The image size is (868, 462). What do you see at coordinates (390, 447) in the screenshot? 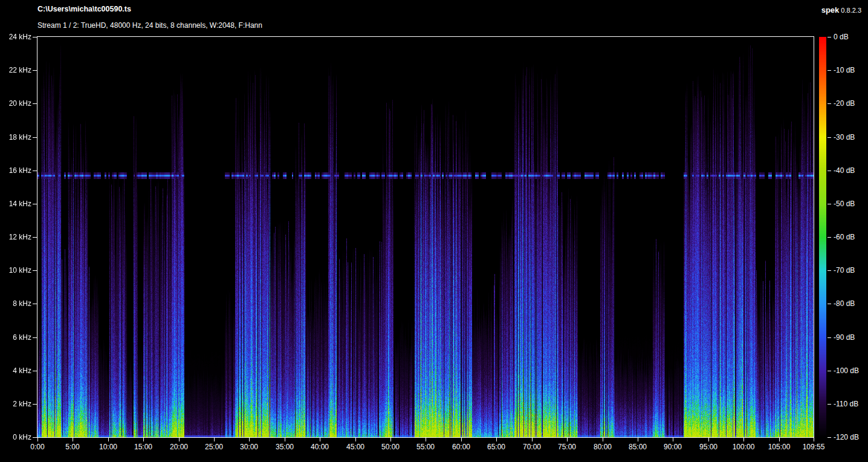
I see `time-tick-label: 50:00` at bounding box center [390, 447].